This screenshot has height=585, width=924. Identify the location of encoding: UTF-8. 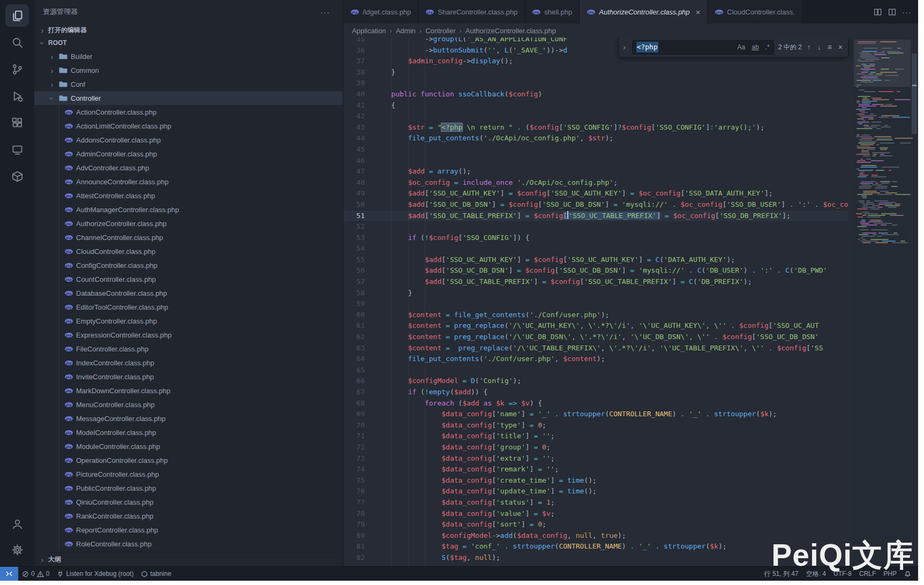
(843, 574).